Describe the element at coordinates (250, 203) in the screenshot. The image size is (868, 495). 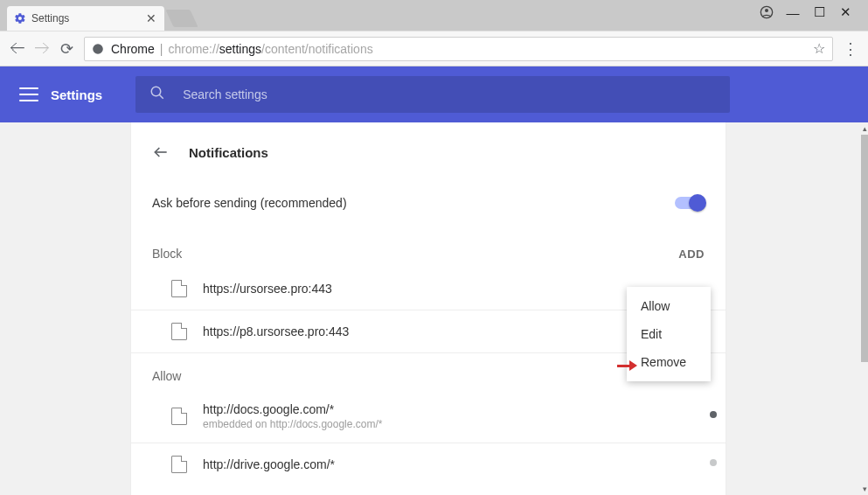
I see `ask-before-sending-label: Ask before sending (recommended)` at that location.